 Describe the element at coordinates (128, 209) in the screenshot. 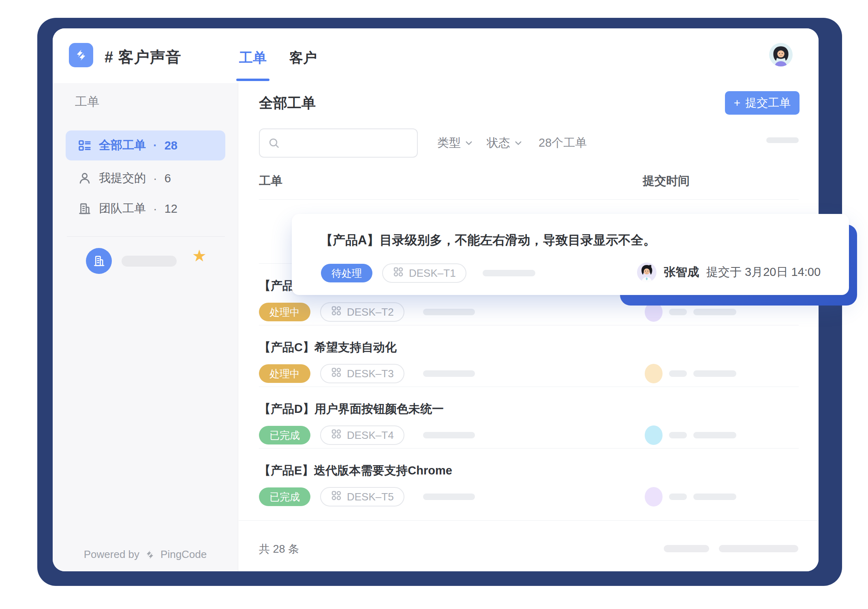

I see `sidebar-item-team-tickets: 团队工单 · 12` at that location.